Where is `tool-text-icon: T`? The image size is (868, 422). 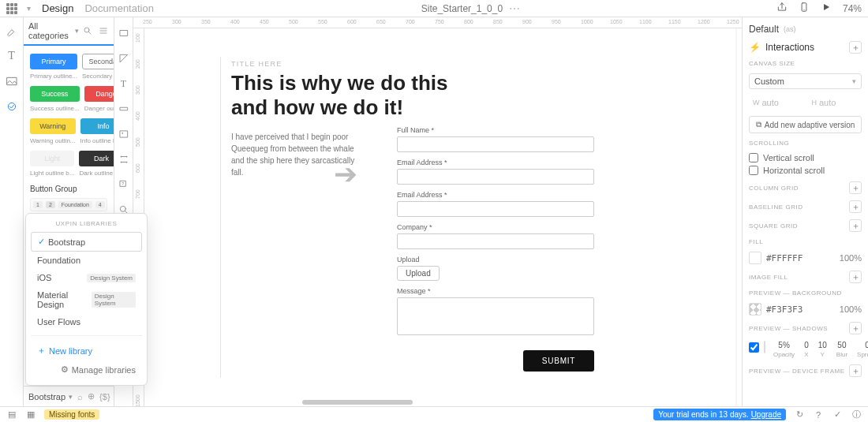 tool-text-icon: T is located at coordinates (12, 56).